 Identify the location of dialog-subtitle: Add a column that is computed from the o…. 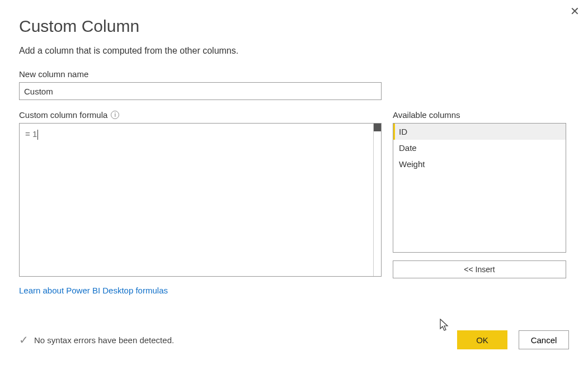
(294, 51).